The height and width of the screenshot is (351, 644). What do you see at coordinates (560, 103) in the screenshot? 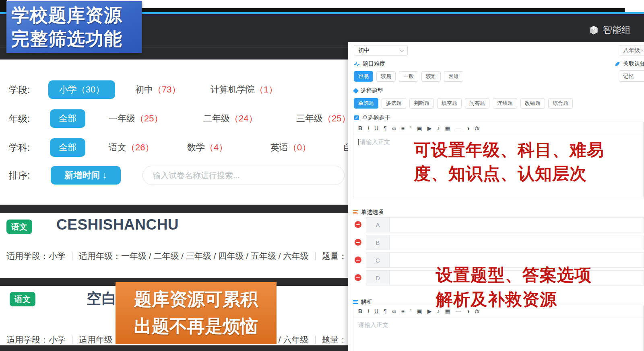
I see `type-composite: 综合题` at bounding box center [560, 103].